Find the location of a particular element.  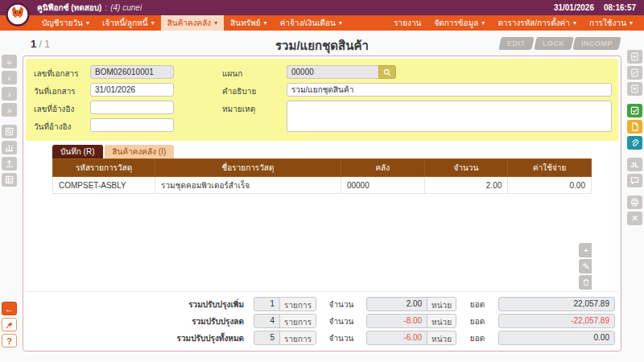

edit-row-button: ✎ is located at coordinates (585, 266).